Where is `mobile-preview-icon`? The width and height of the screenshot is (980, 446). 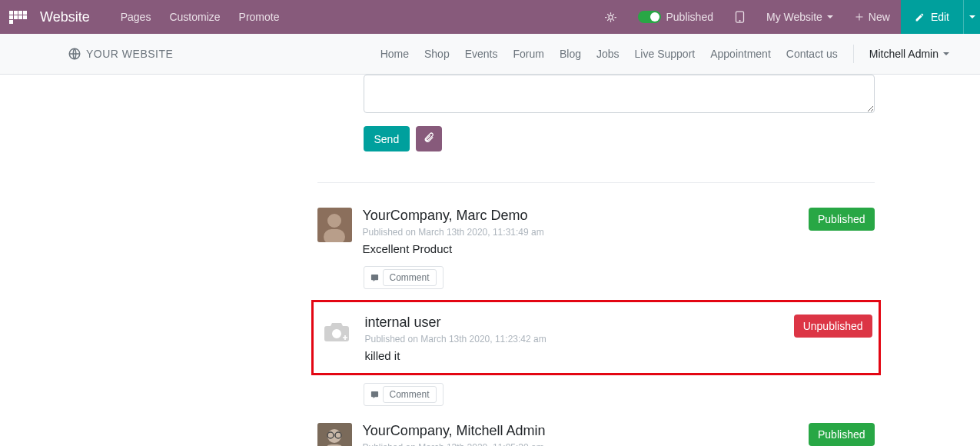
mobile-preview-icon is located at coordinates (739, 17).